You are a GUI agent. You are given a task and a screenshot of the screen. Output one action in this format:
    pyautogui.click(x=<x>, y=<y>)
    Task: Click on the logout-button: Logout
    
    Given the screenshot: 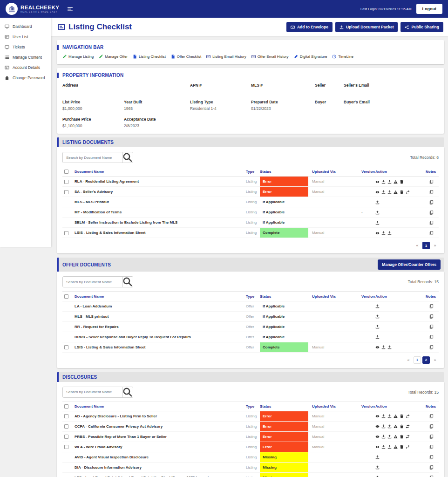 What is the action you would take?
    pyautogui.click(x=429, y=9)
    